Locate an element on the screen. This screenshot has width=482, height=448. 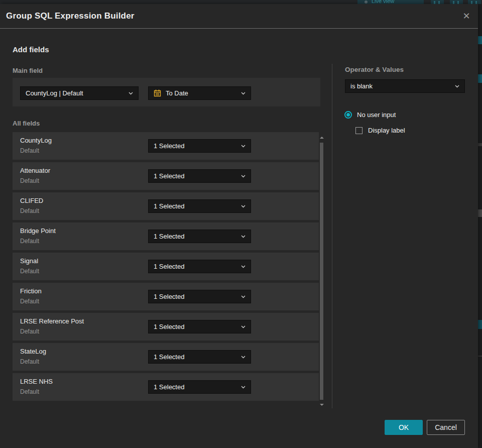
field-row: LRSE Reference Post Default 1 Selected is located at coordinates (166, 326).